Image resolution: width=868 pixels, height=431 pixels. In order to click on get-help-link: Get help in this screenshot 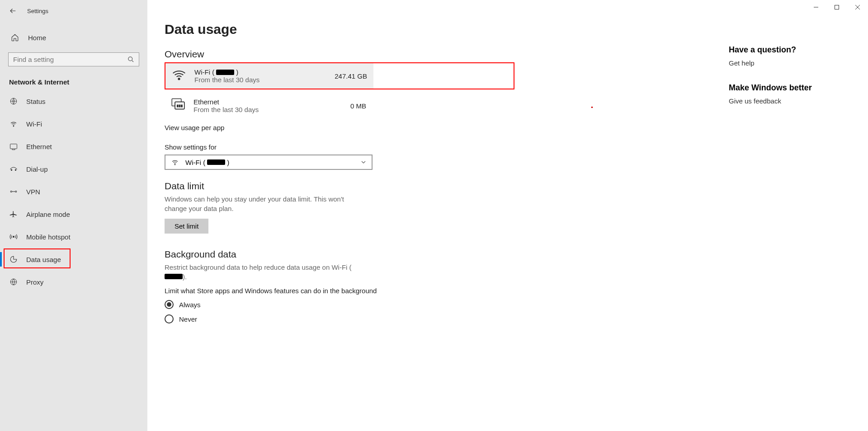, I will do `click(778, 63)`.